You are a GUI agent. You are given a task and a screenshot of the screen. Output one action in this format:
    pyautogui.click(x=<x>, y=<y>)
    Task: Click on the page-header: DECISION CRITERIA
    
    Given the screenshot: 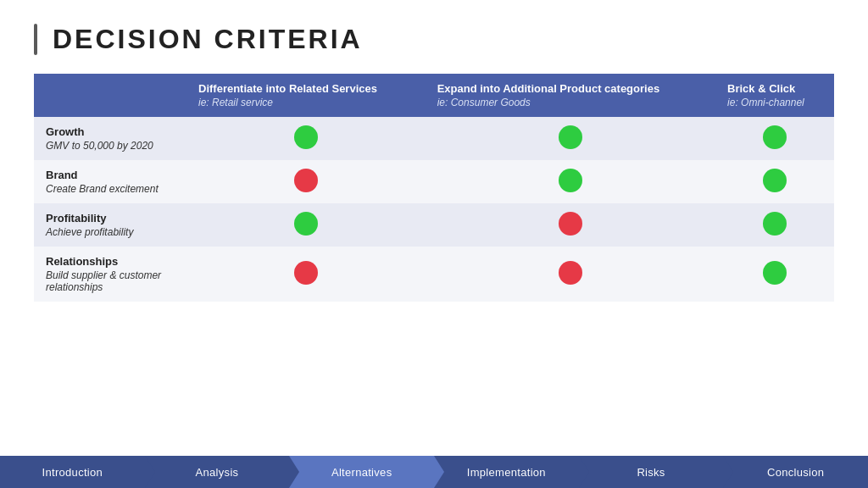 What is the action you would take?
    pyautogui.click(x=434, y=36)
    